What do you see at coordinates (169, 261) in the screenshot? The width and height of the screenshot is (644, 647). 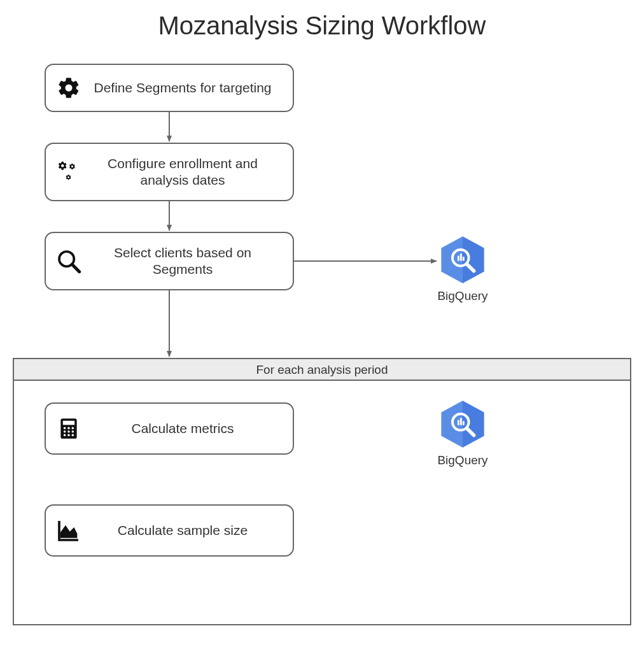 I see `node-select-clients: Select clients based on Segments` at bounding box center [169, 261].